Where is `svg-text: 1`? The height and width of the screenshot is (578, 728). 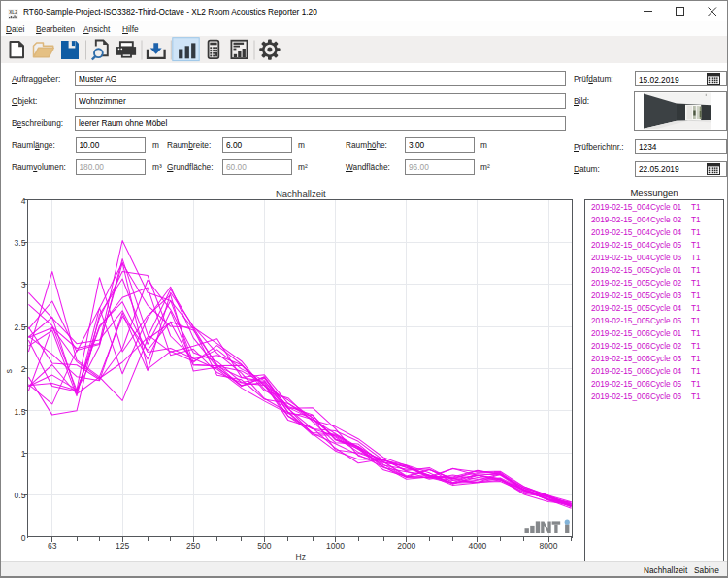 svg-text: 1 is located at coordinates (23, 454).